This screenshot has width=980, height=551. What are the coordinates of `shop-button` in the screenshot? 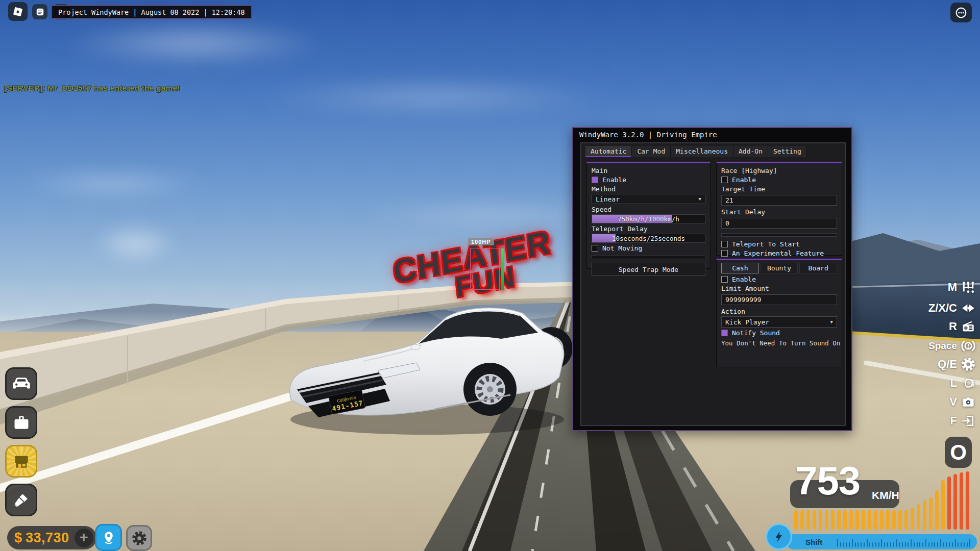 It's located at (21, 461).